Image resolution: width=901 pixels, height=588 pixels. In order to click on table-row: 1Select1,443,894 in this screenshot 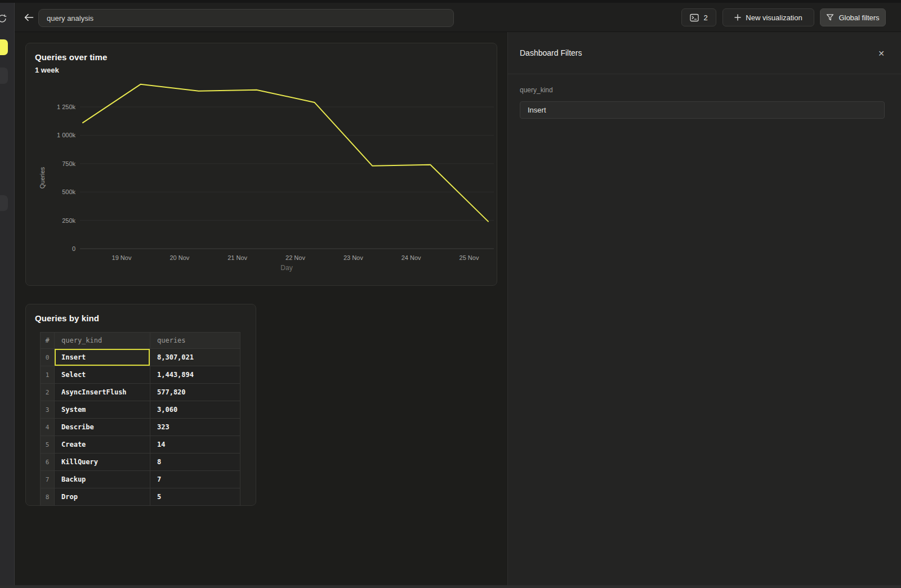, I will do `click(141, 375)`.